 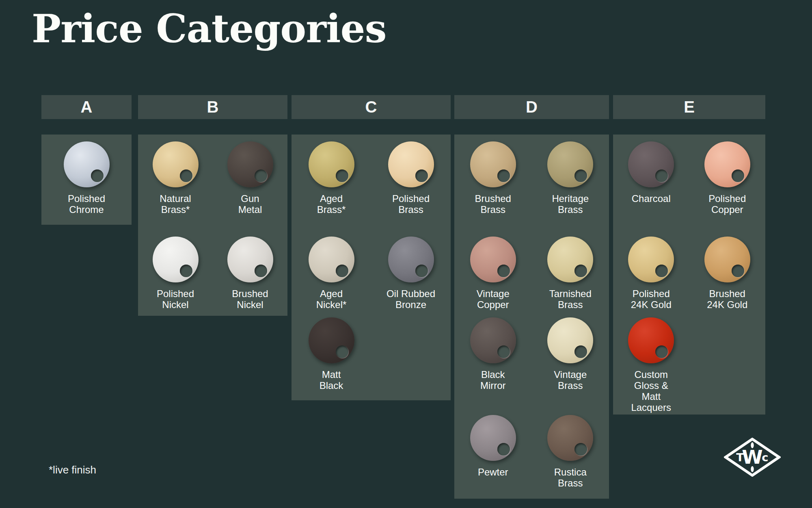 What do you see at coordinates (571, 270) in the screenshot?
I see `swatch-cell: Tarnished Brass` at bounding box center [571, 270].